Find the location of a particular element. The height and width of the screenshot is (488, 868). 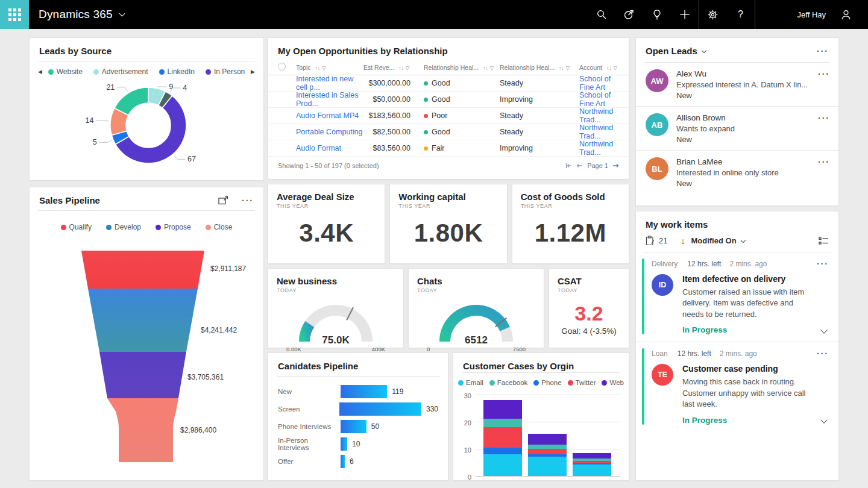

column-header-est-revenue: Est Reve... is located at coordinates (394, 67).